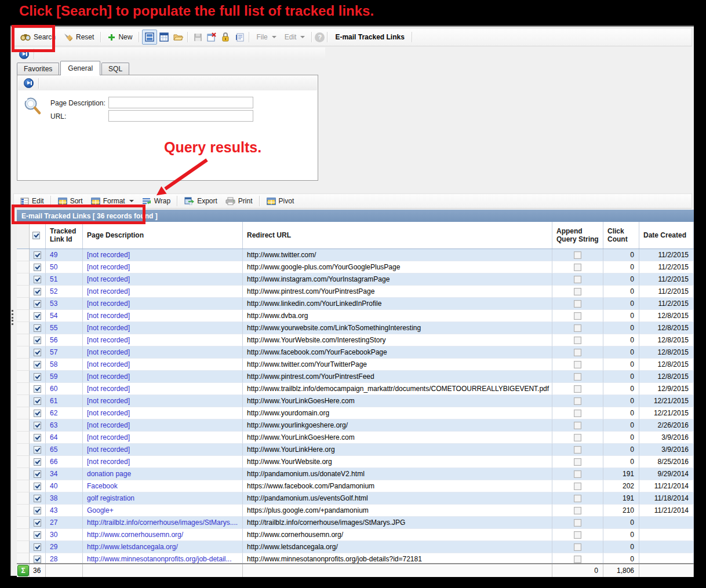 This screenshot has width=706, height=588. I want to click on tracked-link-id: 56, so click(53, 340).